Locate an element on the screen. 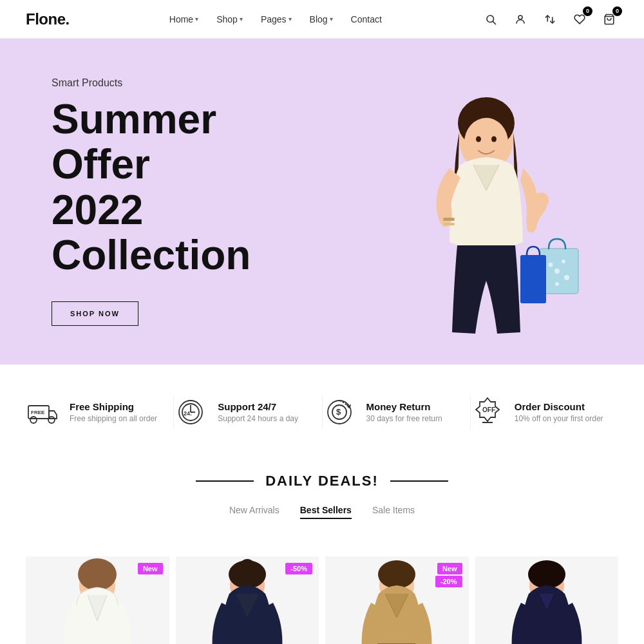 This screenshot has height=644, width=644. logo: Flone. is located at coordinates (48, 19).